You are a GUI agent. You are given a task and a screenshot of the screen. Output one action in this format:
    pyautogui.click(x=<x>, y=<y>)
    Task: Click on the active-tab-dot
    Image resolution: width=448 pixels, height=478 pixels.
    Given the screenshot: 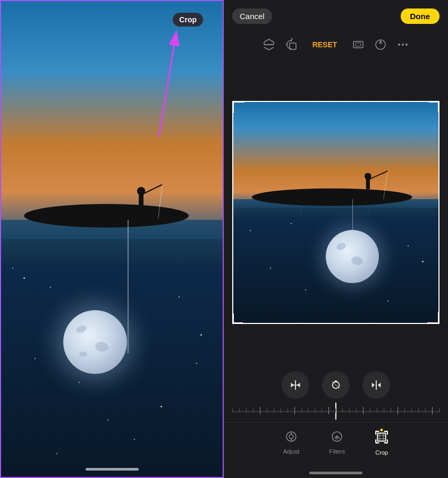 What is the action you would take?
    pyautogui.click(x=382, y=430)
    